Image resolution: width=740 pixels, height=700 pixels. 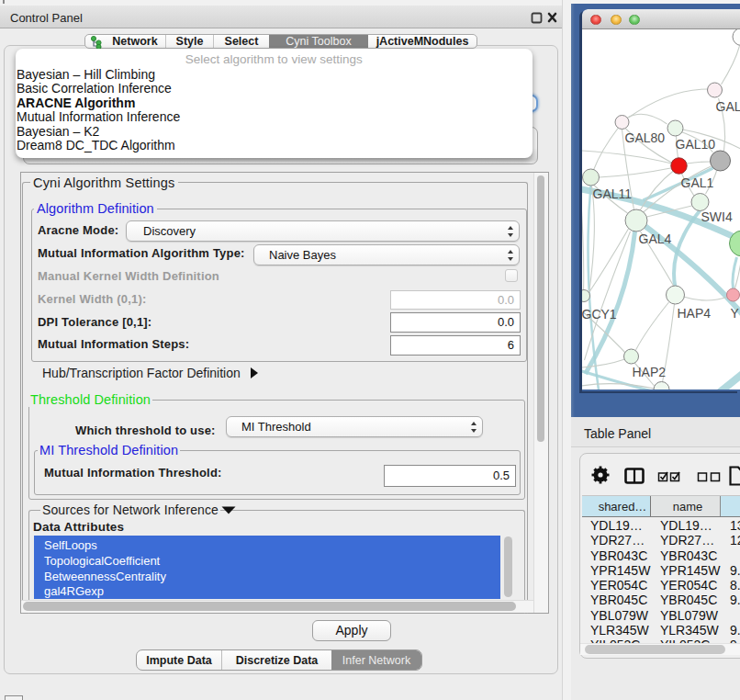 I want to click on svg-text: GAL4, so click(x=655, y=239).